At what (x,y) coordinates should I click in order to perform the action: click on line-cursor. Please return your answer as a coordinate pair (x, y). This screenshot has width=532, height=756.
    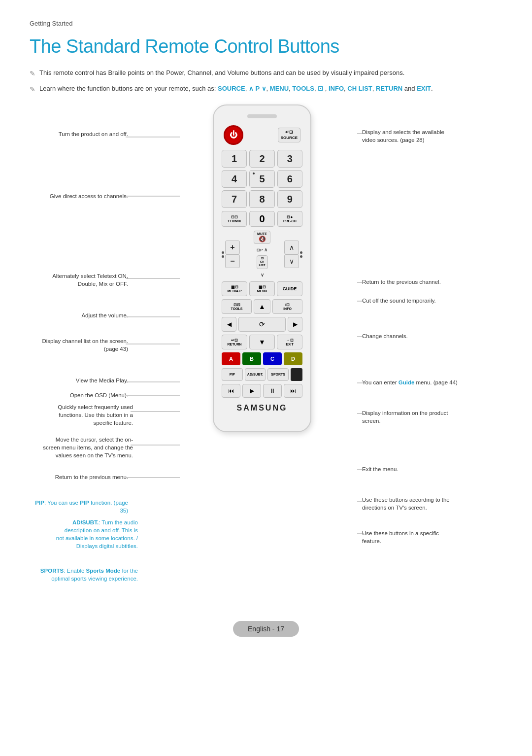
    Looking at the image, I should click on (155, 445).